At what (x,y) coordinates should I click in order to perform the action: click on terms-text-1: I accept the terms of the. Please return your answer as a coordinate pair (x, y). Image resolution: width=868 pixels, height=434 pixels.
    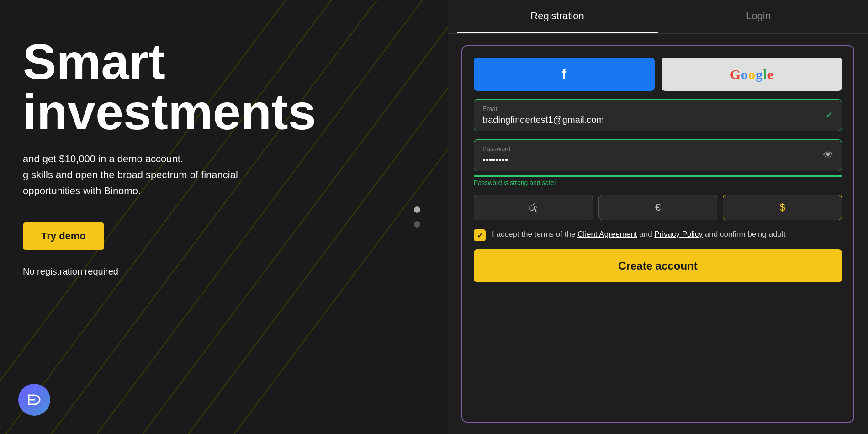
    Looking at the image, I should click on (535, 234).